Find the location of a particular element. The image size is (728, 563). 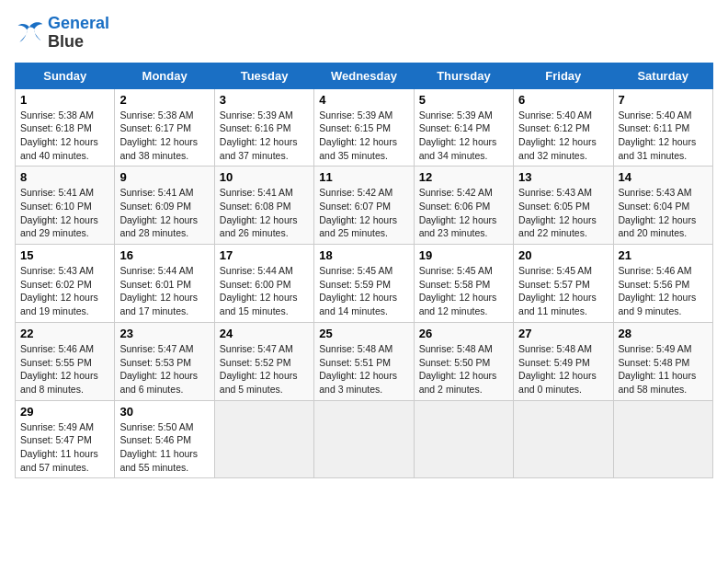

calendar-week-3: 15 Sunrise: 5:43 AMSunset: 6:02 PMDaylig… is located at coordinates (364, 283).